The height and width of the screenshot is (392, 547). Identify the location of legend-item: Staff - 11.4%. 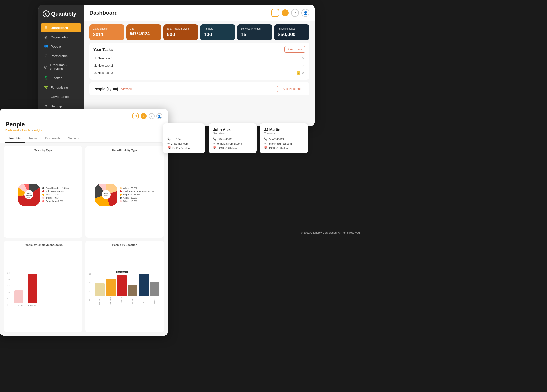
(56, 195).